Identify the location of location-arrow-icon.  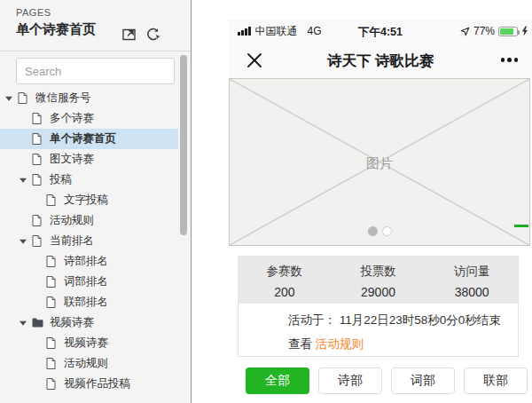
(465, 32).